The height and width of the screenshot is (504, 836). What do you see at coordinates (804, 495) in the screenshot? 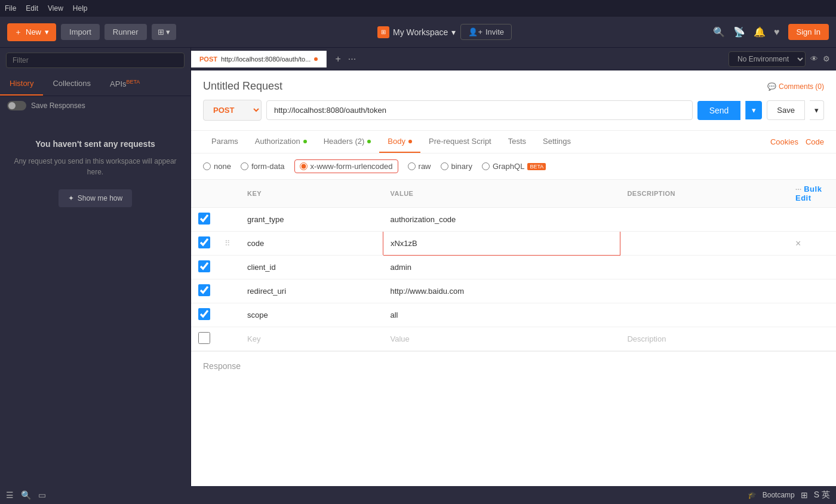
I see `layout-bottom-icon: ⊞` at bounding box center [804, 495].